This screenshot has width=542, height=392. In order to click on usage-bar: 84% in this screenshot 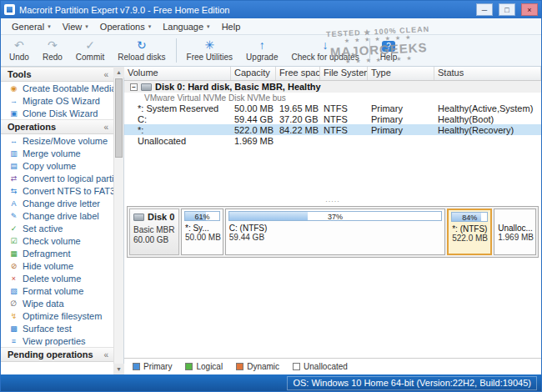, I will do `click(469, 217)`.